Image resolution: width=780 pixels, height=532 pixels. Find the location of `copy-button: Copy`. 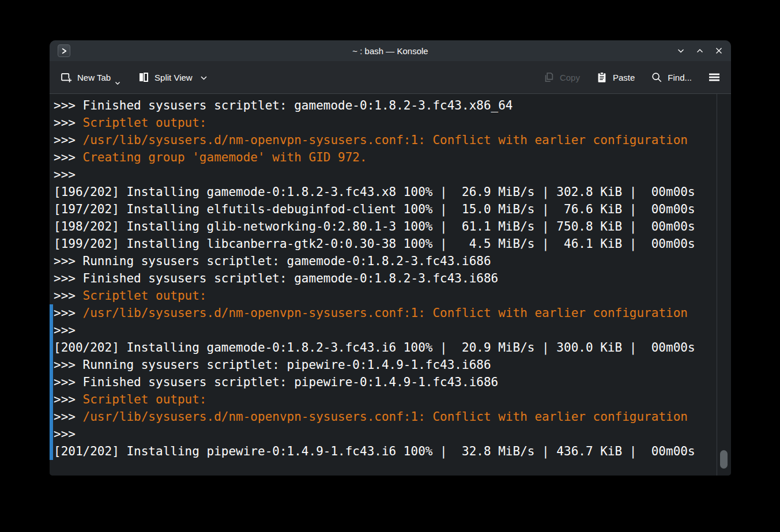

copy-button: Copy is located at coordinates (562, 77).